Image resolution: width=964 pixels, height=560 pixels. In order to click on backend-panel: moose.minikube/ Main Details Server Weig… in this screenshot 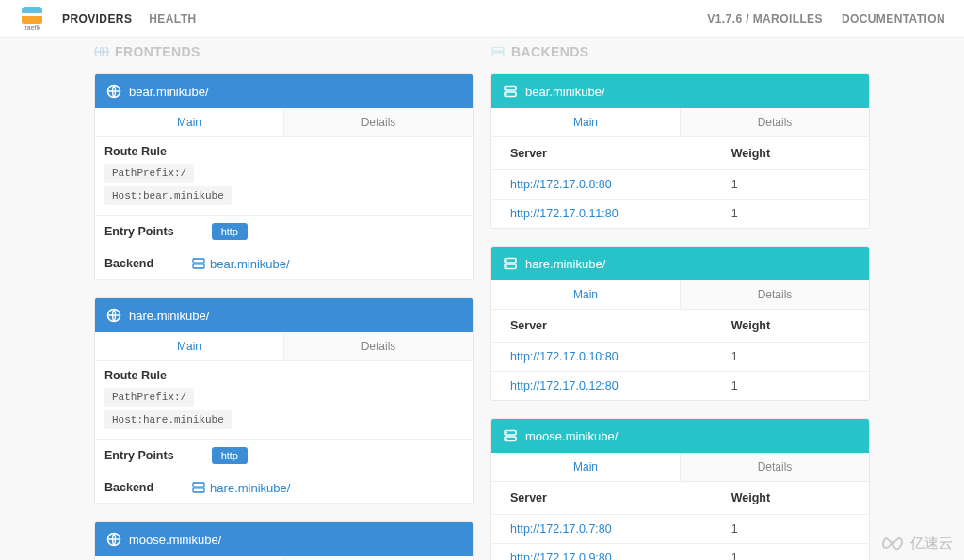, I will do `click(680, 489)`.